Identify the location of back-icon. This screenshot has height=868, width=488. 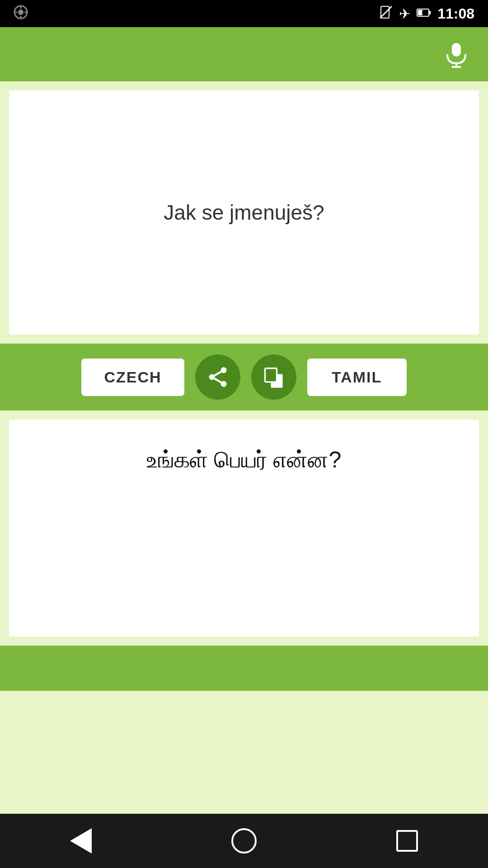
(81, 841).